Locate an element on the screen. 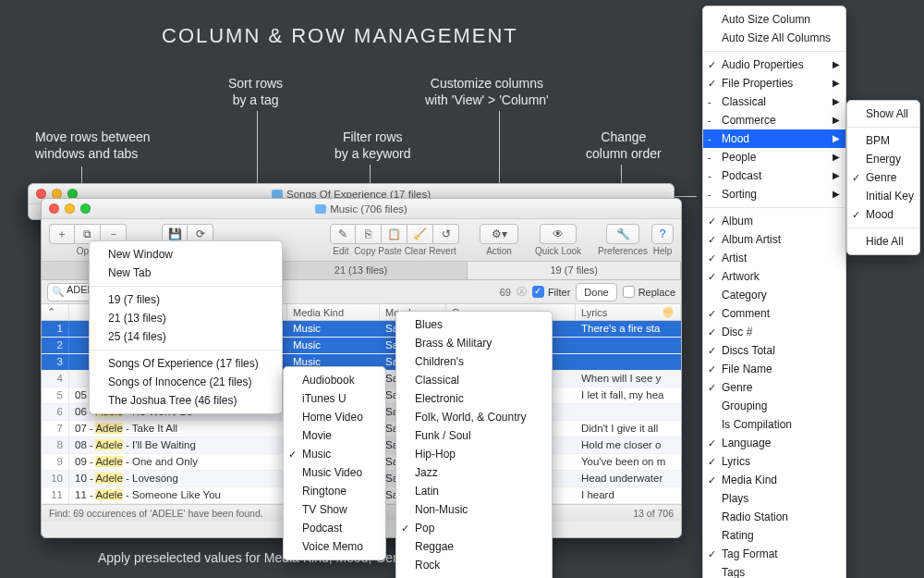 This screenshot has height=578, width=924. col-lyrics: Lyrics✊ is located at coordinates (628, 313).